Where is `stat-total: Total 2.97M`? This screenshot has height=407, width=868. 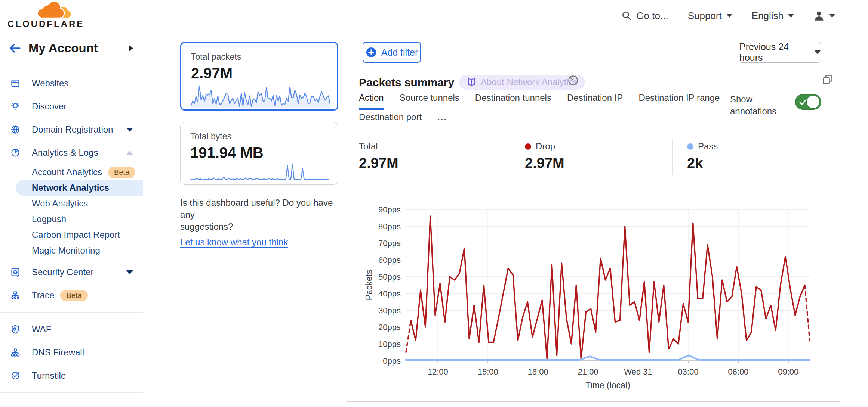
stat-total: Total 2.97M is located at coordinates (379, 156).